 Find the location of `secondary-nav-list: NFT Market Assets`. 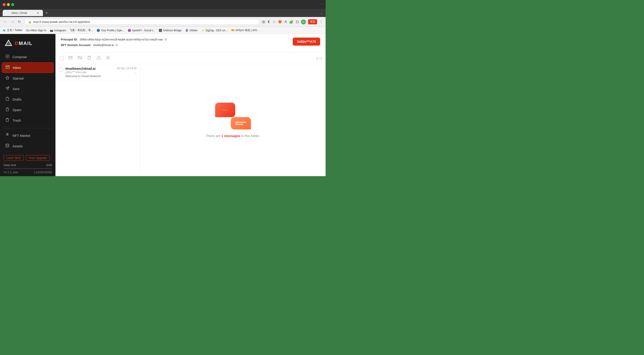

secondary-nav-list: NFT Market Assets is located at coordinates (28, 141).